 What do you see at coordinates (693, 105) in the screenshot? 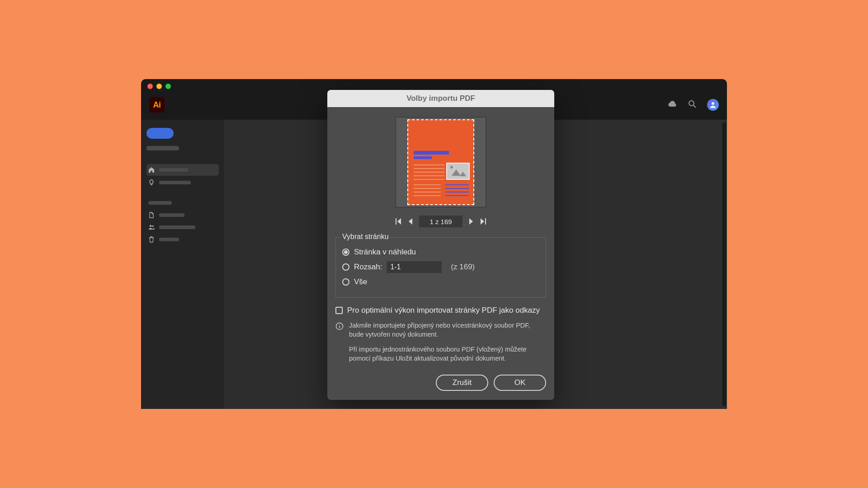
I see `toolbar-right` at bounding box center [693, 105].